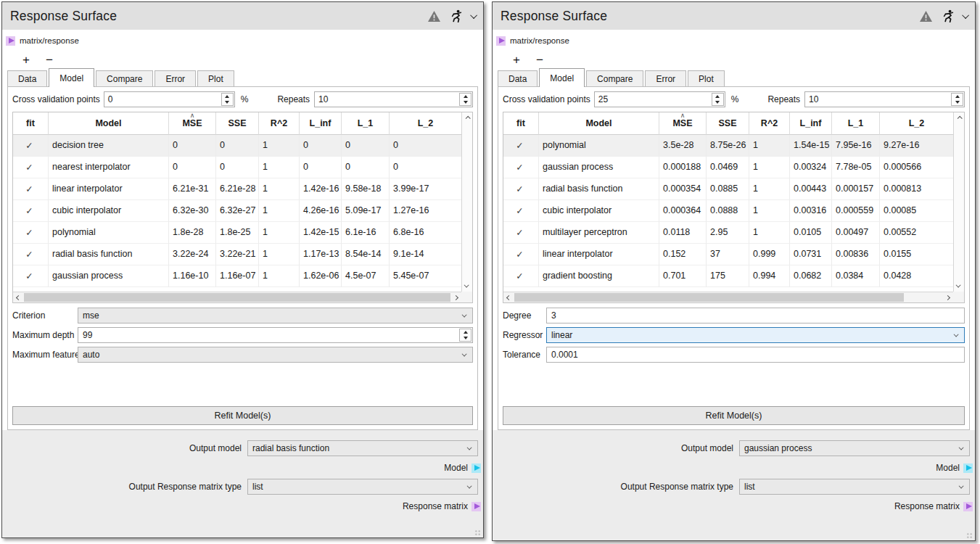 The height and width of the screenshot is (544, 980). I want to click on criterion-select: mse, so click(276, 316).